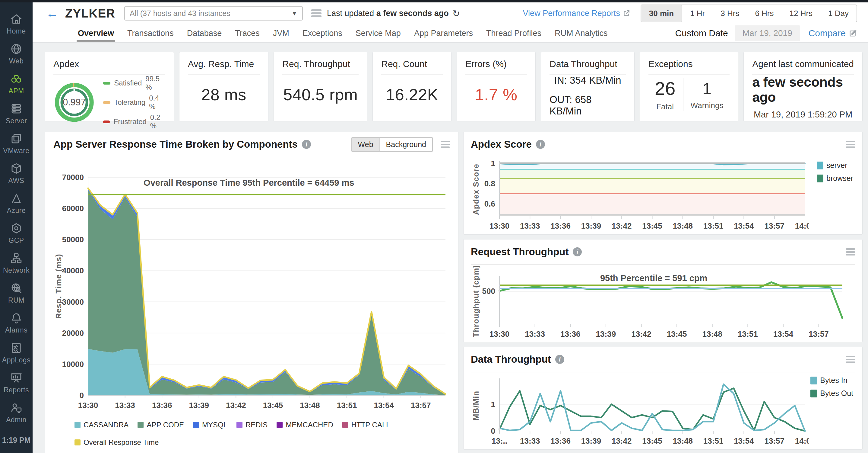  What do you see at coordinates (838, 13) in the screenshot?
I see `range-1day: 1 Day` at bounding box center [838, 13].